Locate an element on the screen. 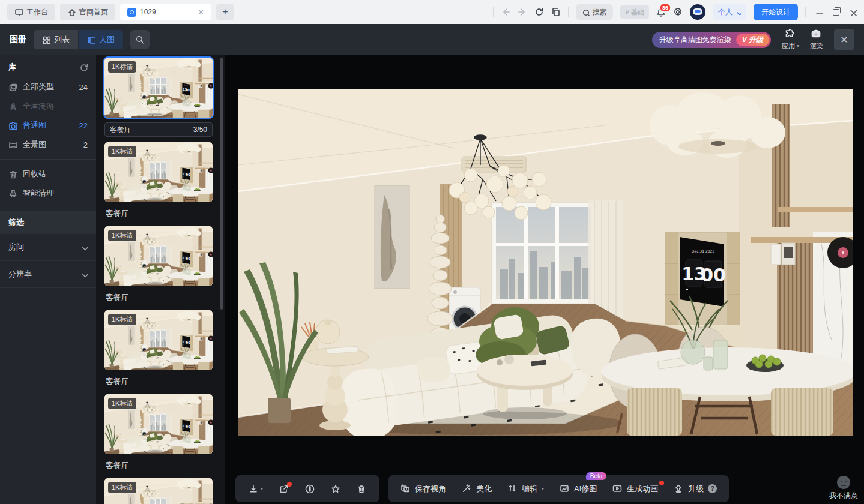 This screenshot has width=864, height=504. close-tab-icon: ✕ is located at coordinates (201, 12).